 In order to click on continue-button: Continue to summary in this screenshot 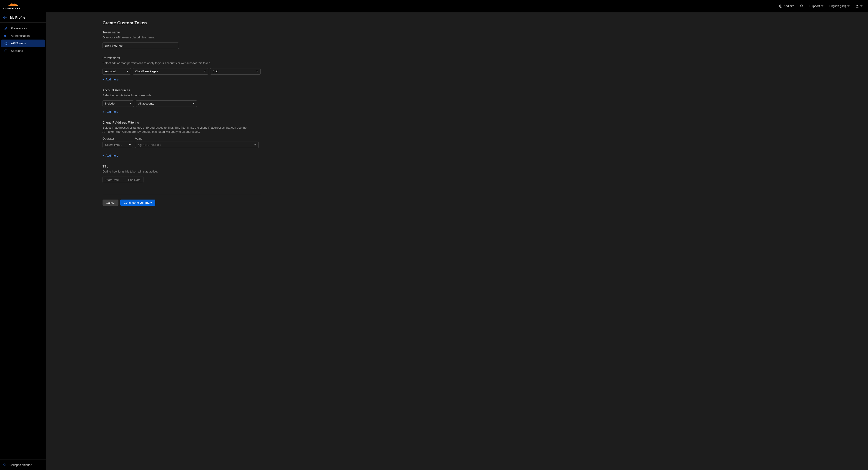, I will do `click(138, 202)`.